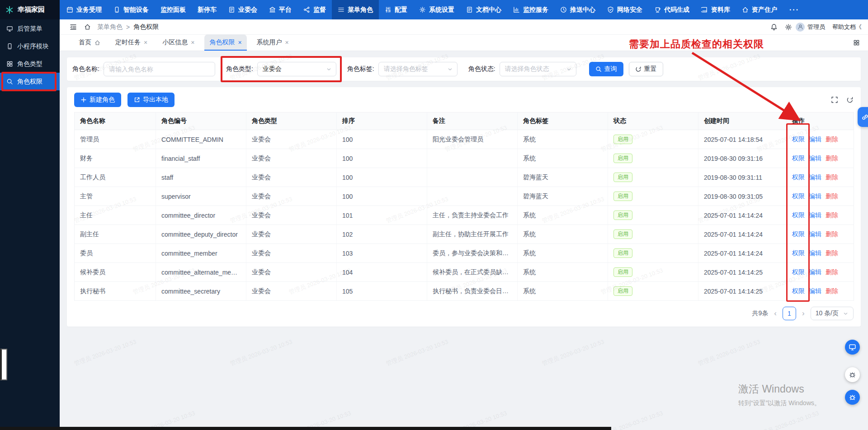 This screenshot has height=430, width=868. Describe the element at coordinates (273, 42) in the screenshot. I see `tab-4: 系统用户×` at that location.